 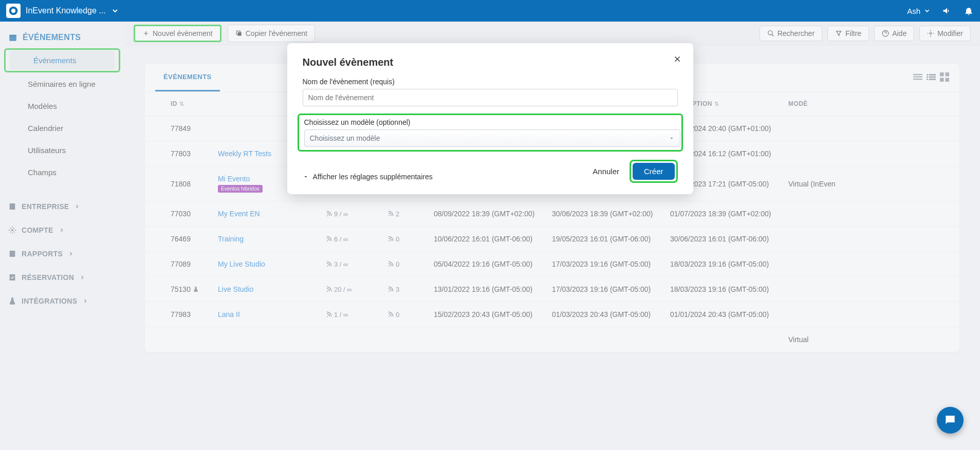 What do you see at coordinates (969, 11) in the screenshot?
I see `bell-icon` at bounding box center [969, 11].